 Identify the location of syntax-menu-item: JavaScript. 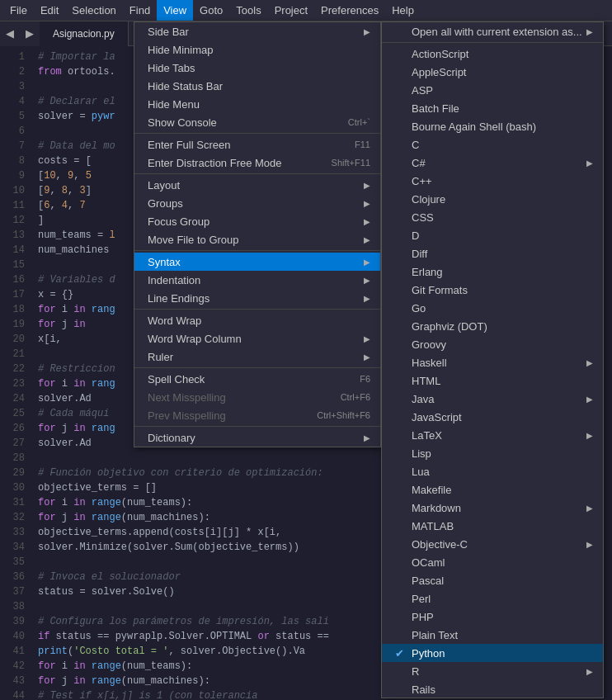
(492, 417).